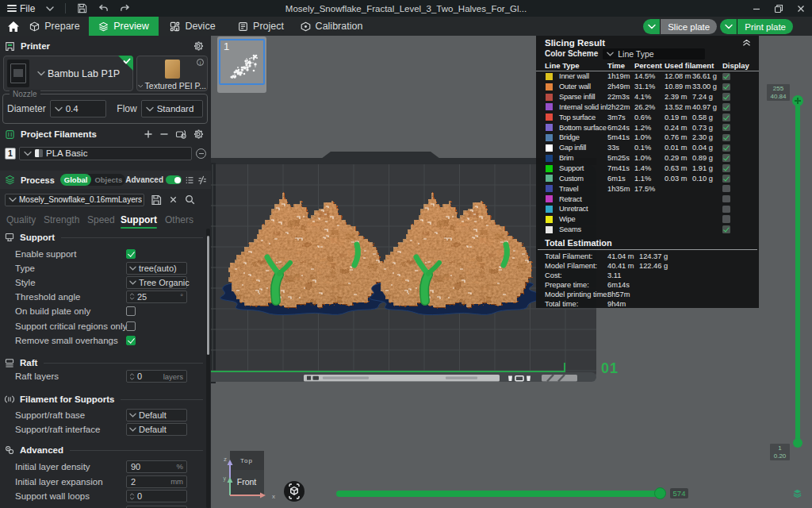  I want to click on slice-plate-label: Slice plate, so click(688, 27).